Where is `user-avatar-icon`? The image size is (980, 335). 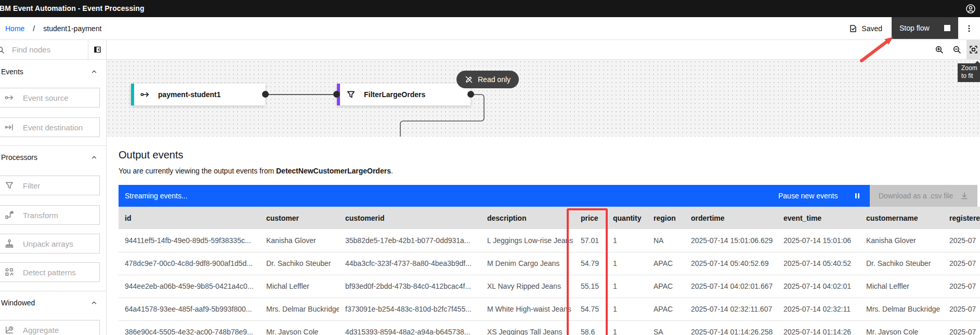
user-avatar-icon is located at coordinates (971, 9).